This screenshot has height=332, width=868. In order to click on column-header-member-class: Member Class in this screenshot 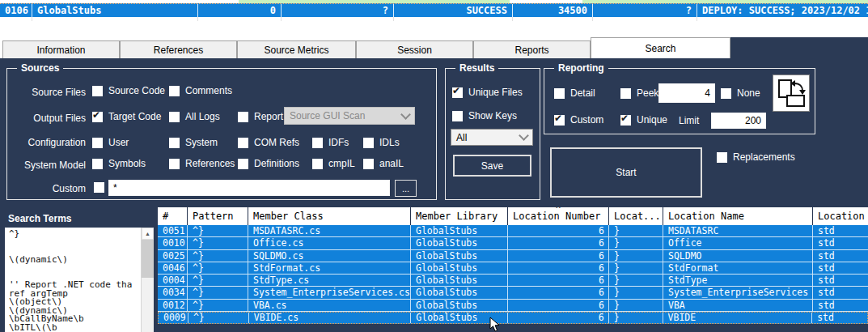, I will do `click(330, 216)`.